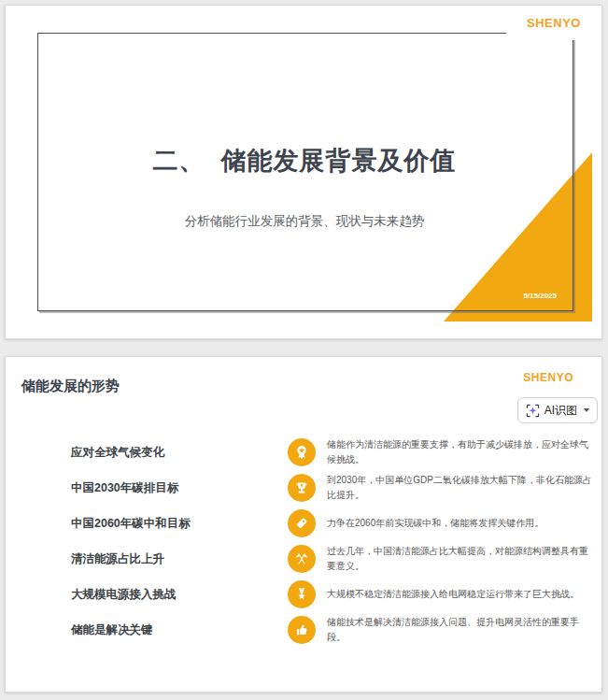  Describe the element at coordinates (532, 411) in the screenshot. I see `scan-sparkle-icon` at that location.